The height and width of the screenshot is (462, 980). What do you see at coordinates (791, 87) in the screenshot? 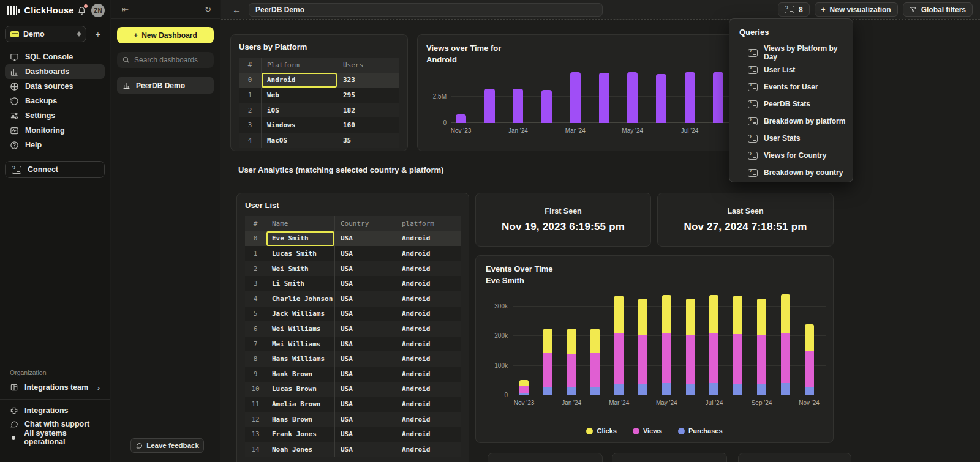
I see `query-menu-item-label: Events for User` at bounding box center [791, 87].